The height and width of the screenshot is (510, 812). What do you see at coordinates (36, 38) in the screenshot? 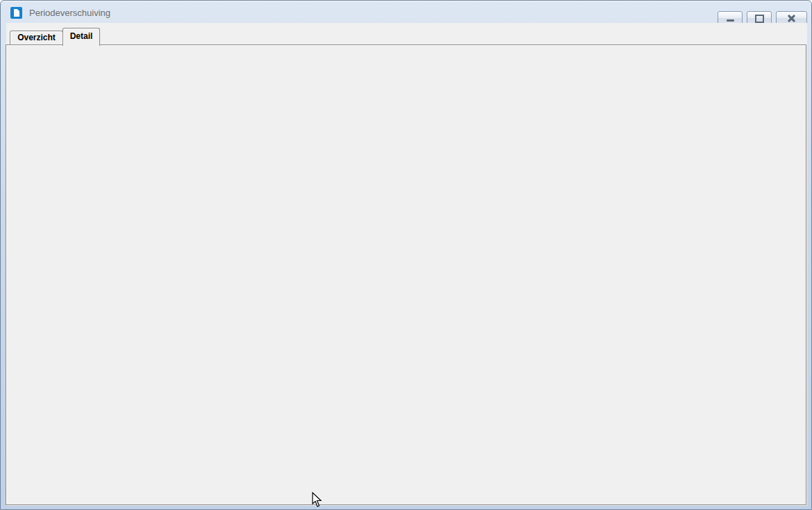
I see `tab-overzicht: Overzicht` at bounding box center [36, 38].